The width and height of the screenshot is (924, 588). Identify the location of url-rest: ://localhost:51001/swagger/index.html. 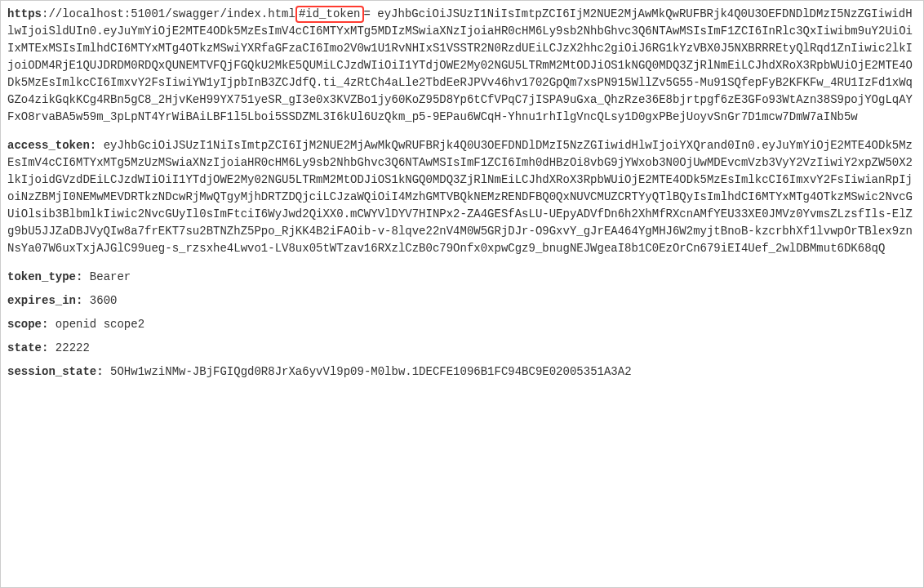
(168, 14).